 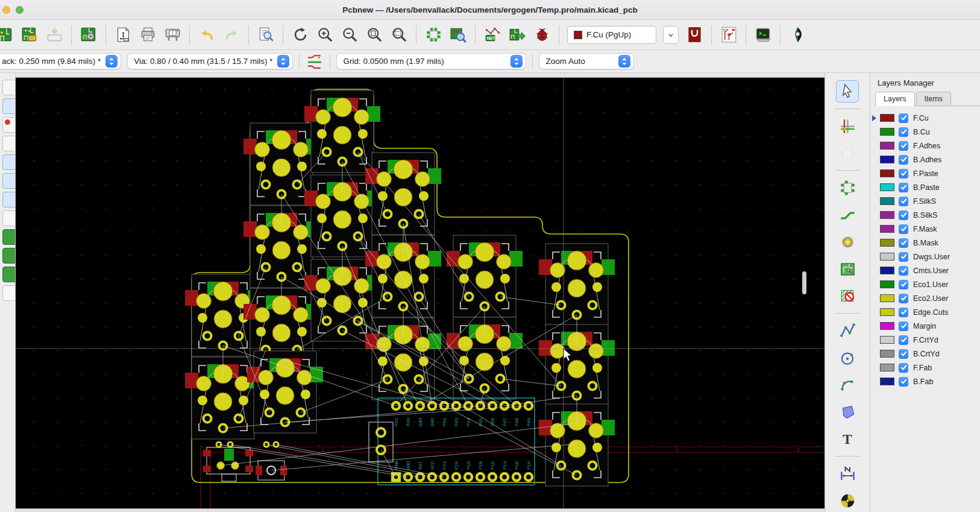 I want to click on layer-row-B.Adhes: B.Adhes, so click(x=925, y=159).